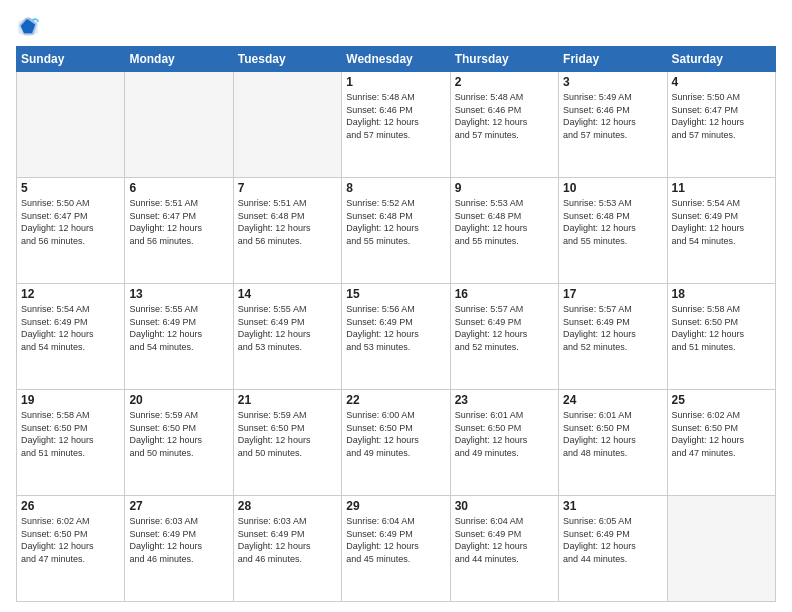 The height and width of the screenshot is (612, 792). Describe the element at coordinates (504, 125) in the screenshot. I see `calendar-cell: 2Sunrise: 5:48 AM Sunset: 6:46 PM Daylig…` at that location.